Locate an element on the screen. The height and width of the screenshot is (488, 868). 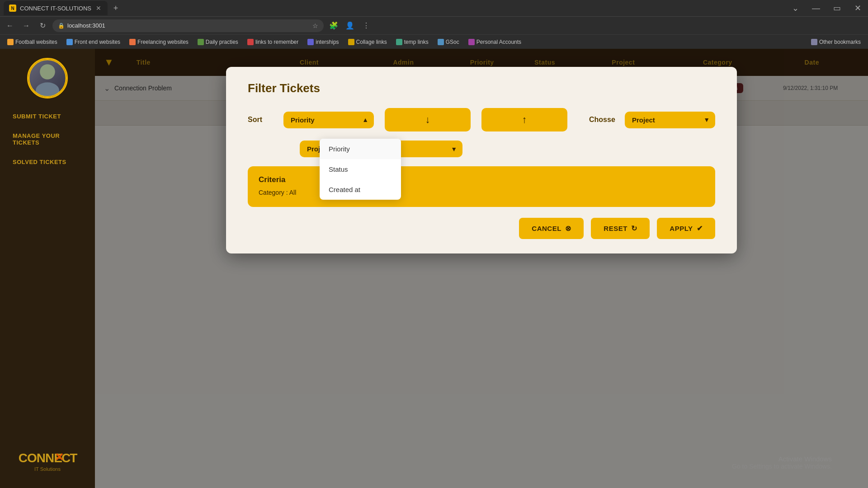
bookmark-links: links to remember is located at coordinates (273, 42).